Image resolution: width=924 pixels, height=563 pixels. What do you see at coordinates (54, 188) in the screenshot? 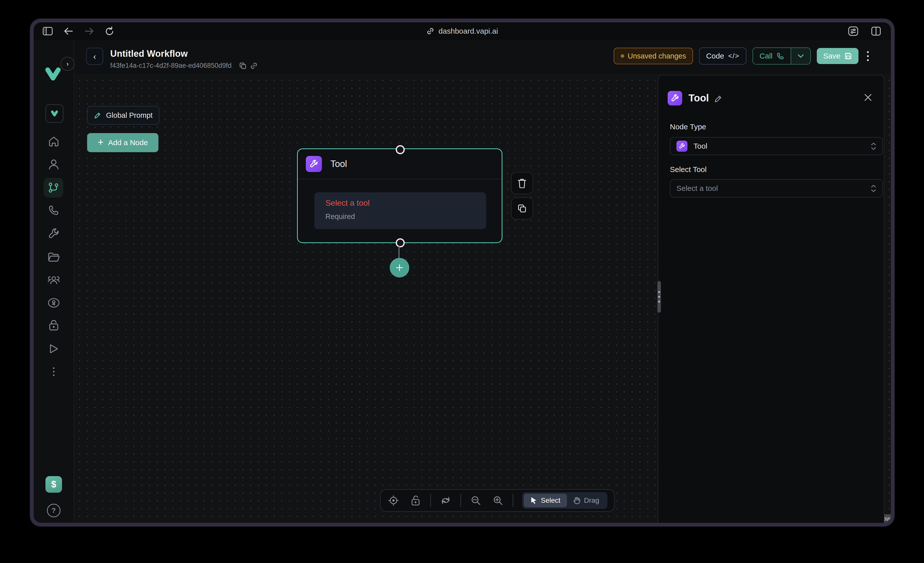
I see `sidebar-item-workflows` at bounding box center [54, 188].